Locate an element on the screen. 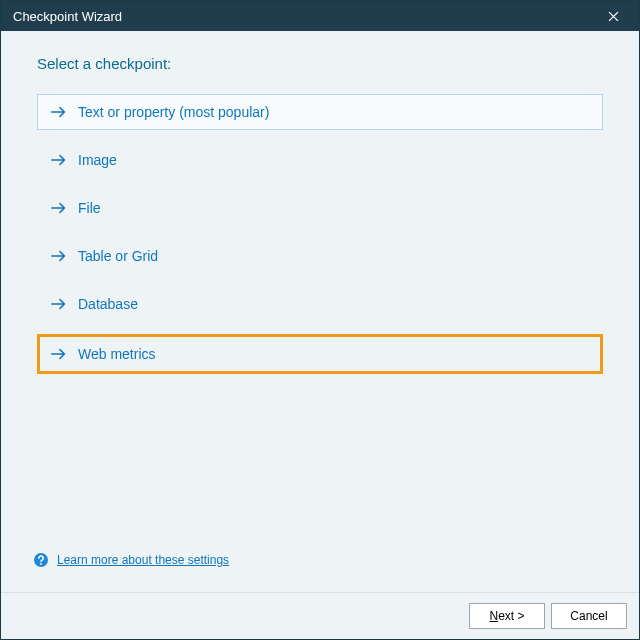 The height and width of the screenshot is (640, 640). option-image: Image is located at coordinates (320, 160).